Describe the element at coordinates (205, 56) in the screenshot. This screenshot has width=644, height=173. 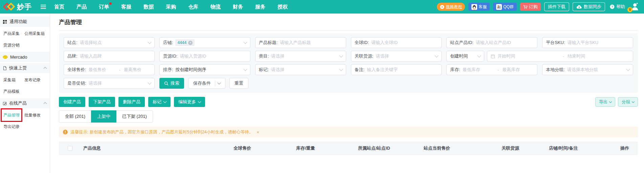
I see `source-id-input: 货源ID: 请输入货源ID` at that location.